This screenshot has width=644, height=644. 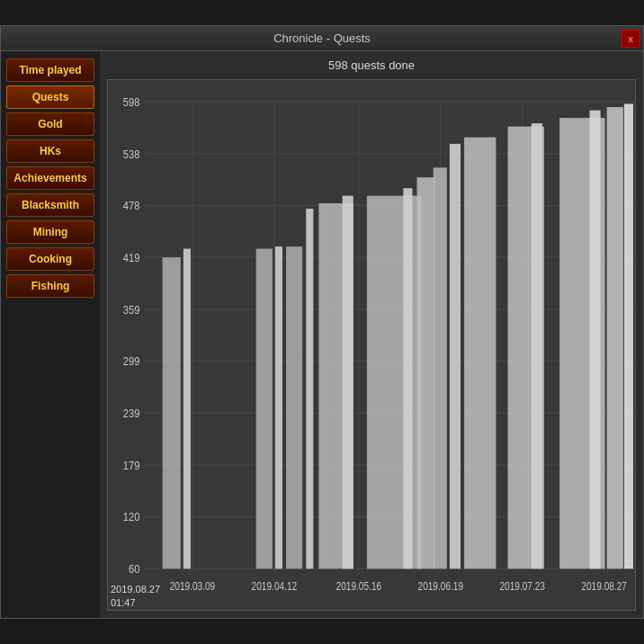 I want to click on svg-text: 2019.04.12, so click(x=275, y=586).